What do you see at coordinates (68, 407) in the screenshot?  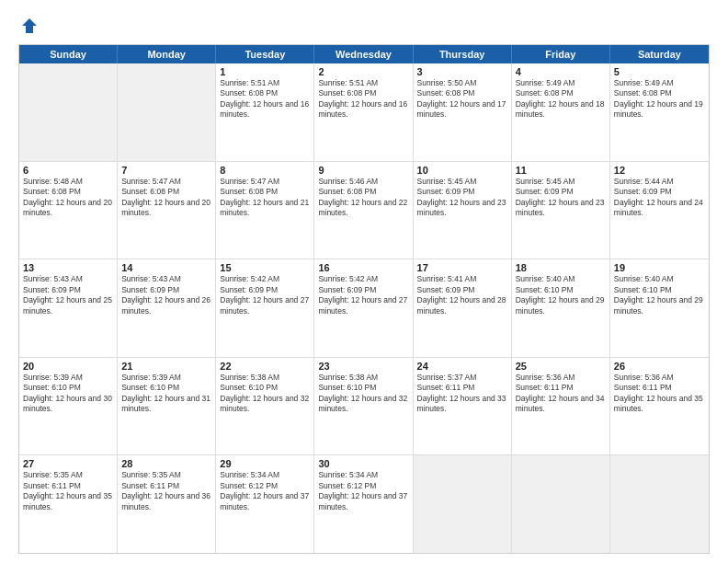 I see `calendar-cell: 20Sunrise: 5:39 AM Sunset: 6:10 PM Dayli…` at bounding box center [68, 407].